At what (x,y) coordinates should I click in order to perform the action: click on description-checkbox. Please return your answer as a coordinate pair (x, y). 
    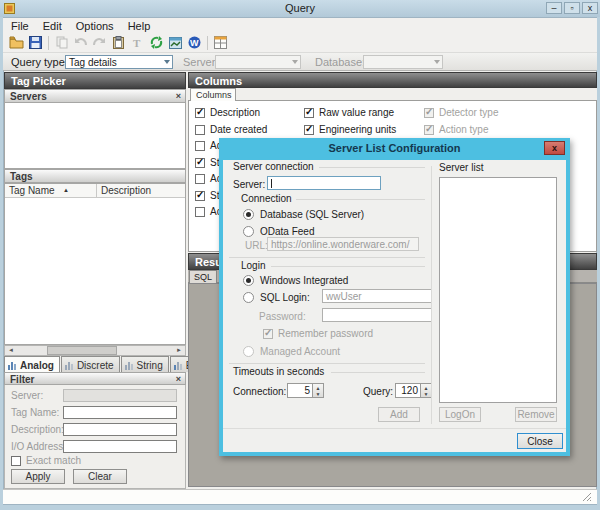
    Looking at the image, I should click on (200, 113).